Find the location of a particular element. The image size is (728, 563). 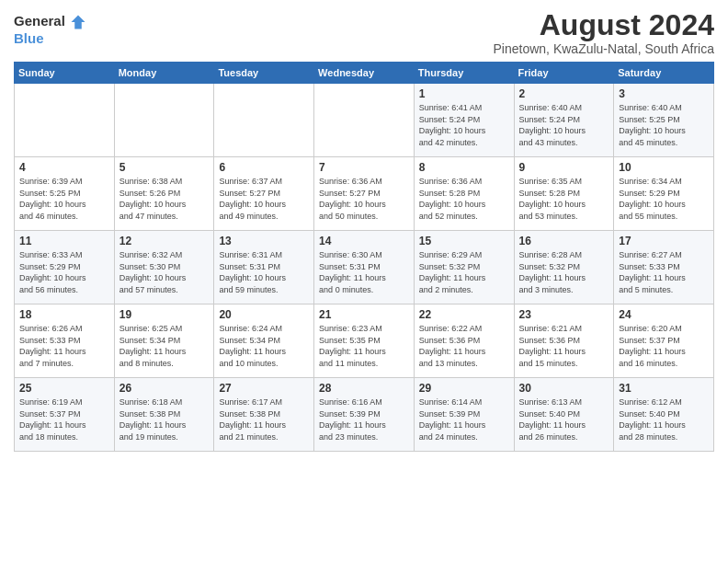

day-number: 23 is located at coordinates (564, 315).